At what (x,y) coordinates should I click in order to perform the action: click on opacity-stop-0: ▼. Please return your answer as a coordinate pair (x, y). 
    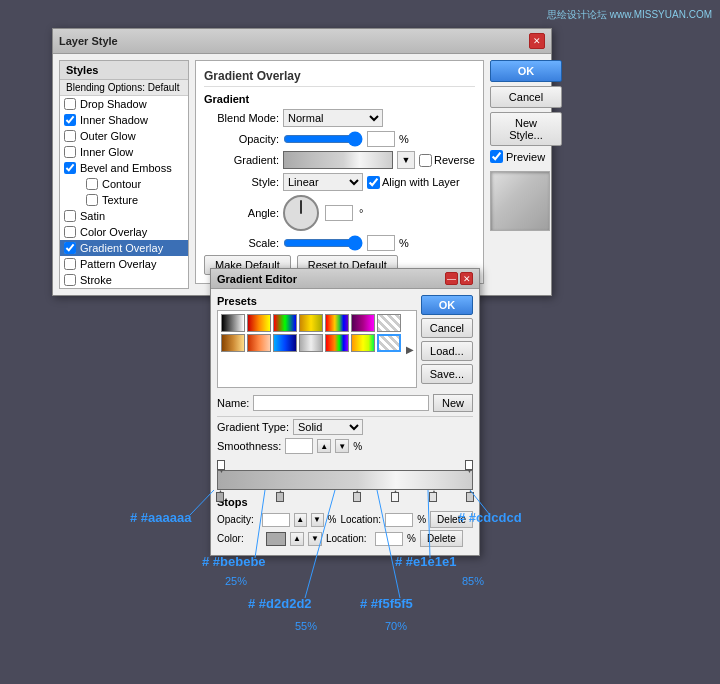
    Looking at the image, I should click on (221, 465).